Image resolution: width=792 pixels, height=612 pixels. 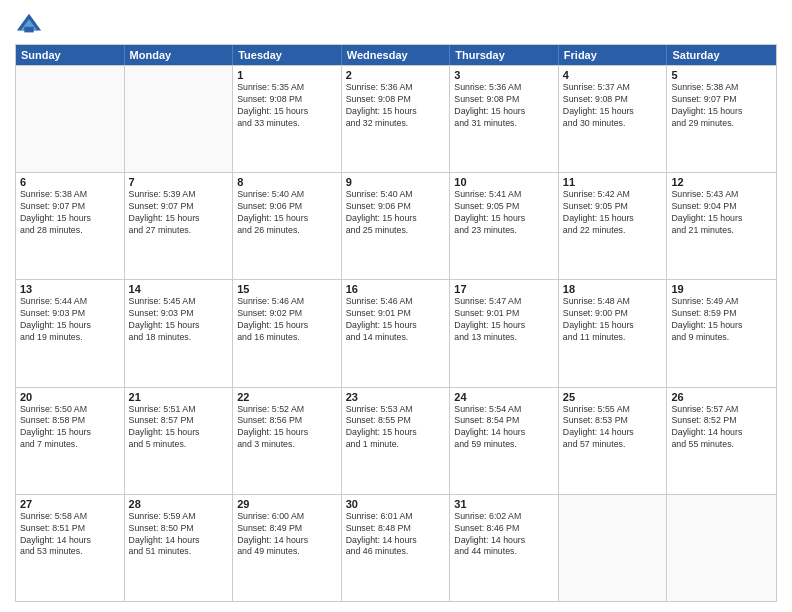 What do you see at coordinates (613, 320) in the screenshot?
I see `day-info: Sunrise: 5:48 AM Sunset: 9:00 PM Dayligh…` at bounding box center [613, 320].